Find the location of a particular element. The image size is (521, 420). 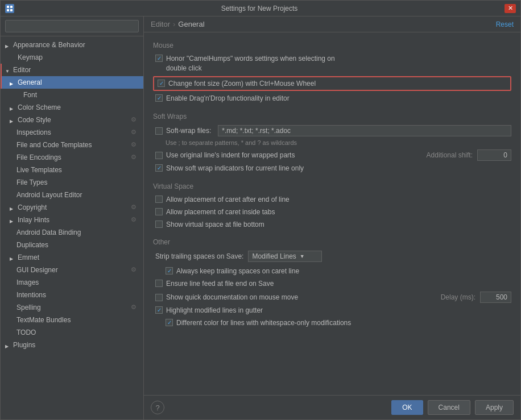

sidebar-item-file-templates: File and Code Templates ⚙ is located at coordinates (72, 145).